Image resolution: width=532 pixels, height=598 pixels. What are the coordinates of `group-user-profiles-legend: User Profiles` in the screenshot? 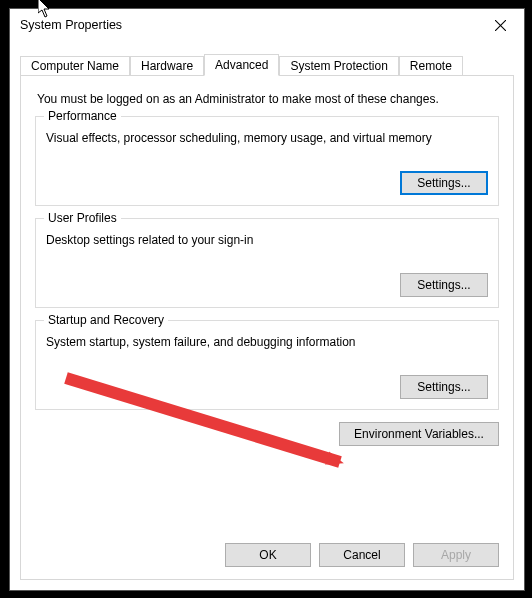 It's located at (82, 218).